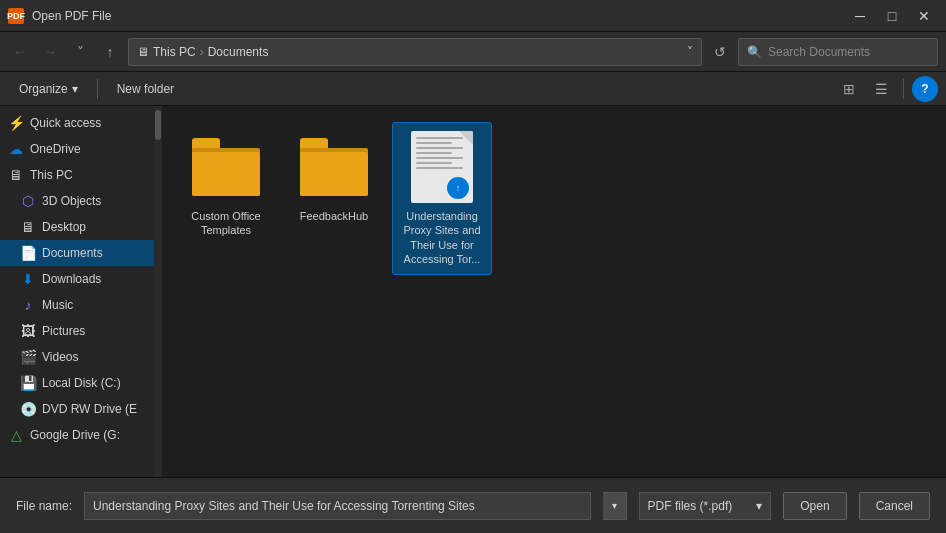 This screenshot has height=533, width=946. Describe the element at coordinates (690, 506) in the screenshot. I see `filetype-value: PDF files (*.pdf)` at that location.